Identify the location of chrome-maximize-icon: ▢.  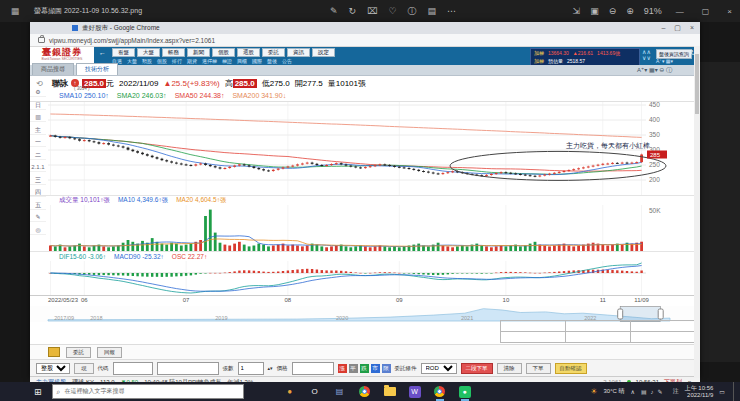
(678, 28).